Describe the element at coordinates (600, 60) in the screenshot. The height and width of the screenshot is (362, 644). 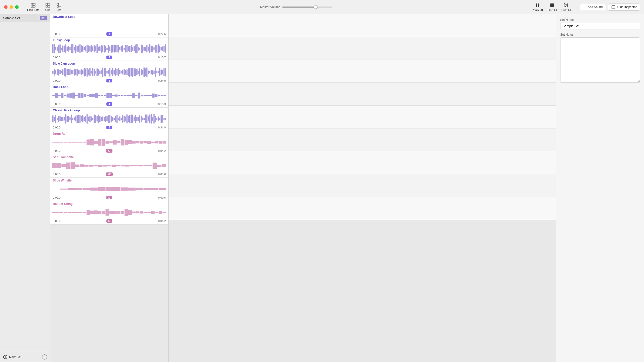
I see `set-notes-textarea` at that location.